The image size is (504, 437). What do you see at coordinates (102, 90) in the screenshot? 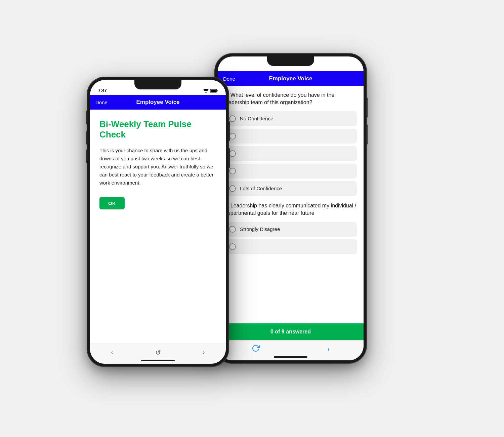
I see `phone-1-time: 7:47` at bounding box center [102, 90].